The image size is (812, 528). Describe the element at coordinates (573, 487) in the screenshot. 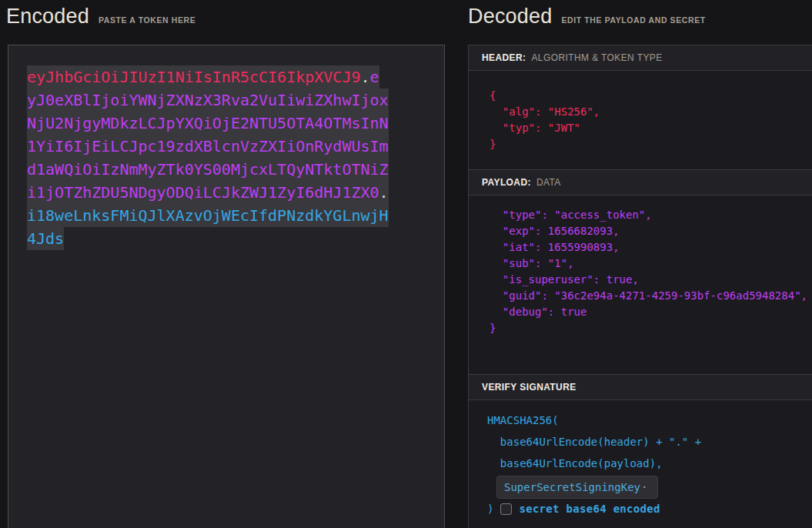

I see `secret-input-value: SuperSecretSigningKey` at that location.